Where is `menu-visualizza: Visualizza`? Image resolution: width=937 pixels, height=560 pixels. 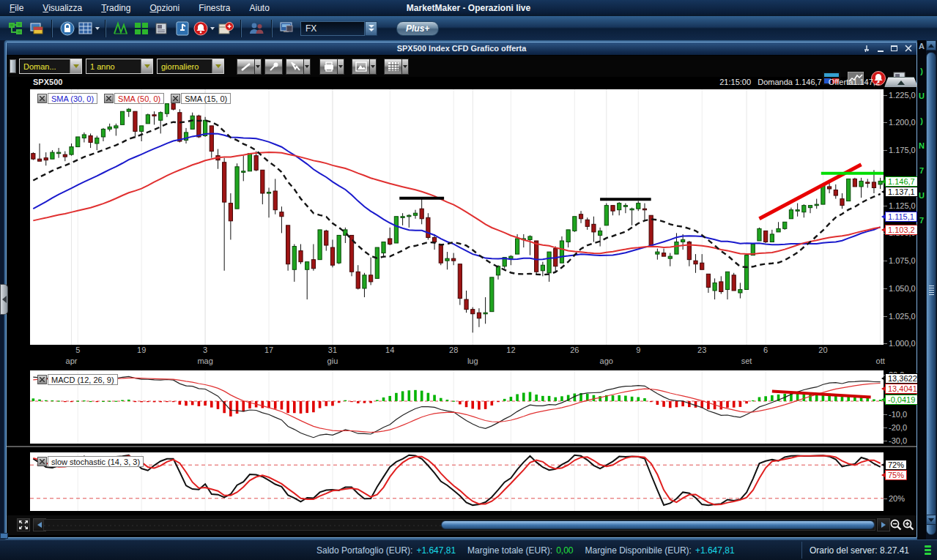
menu-visualizza: Visualizza is located at coordinates (62, 9).